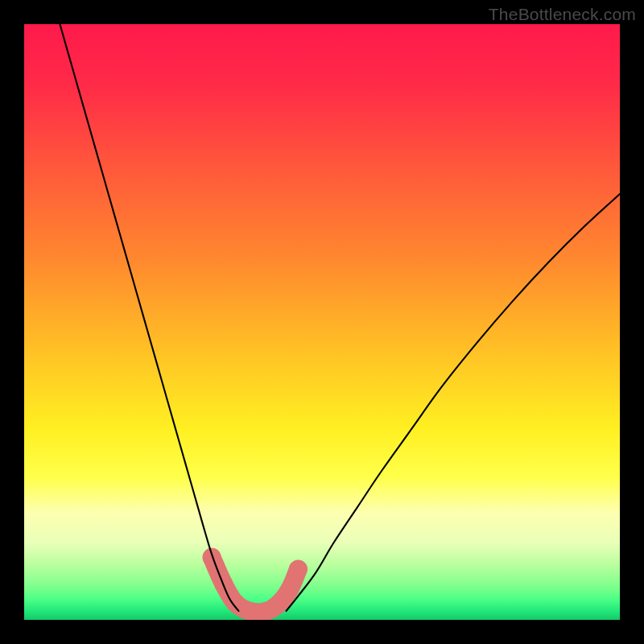 The width and height of the screenshot is (644, 644). I want to click on valley-marker-group, so click(255, 584).